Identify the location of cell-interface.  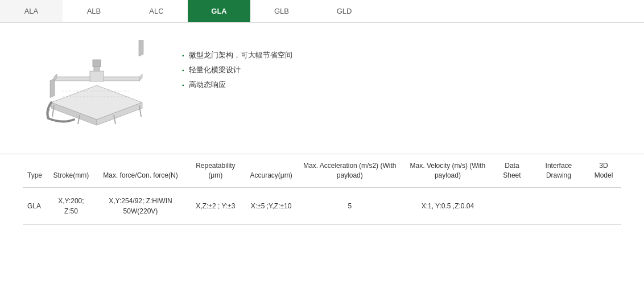
(559, 206).